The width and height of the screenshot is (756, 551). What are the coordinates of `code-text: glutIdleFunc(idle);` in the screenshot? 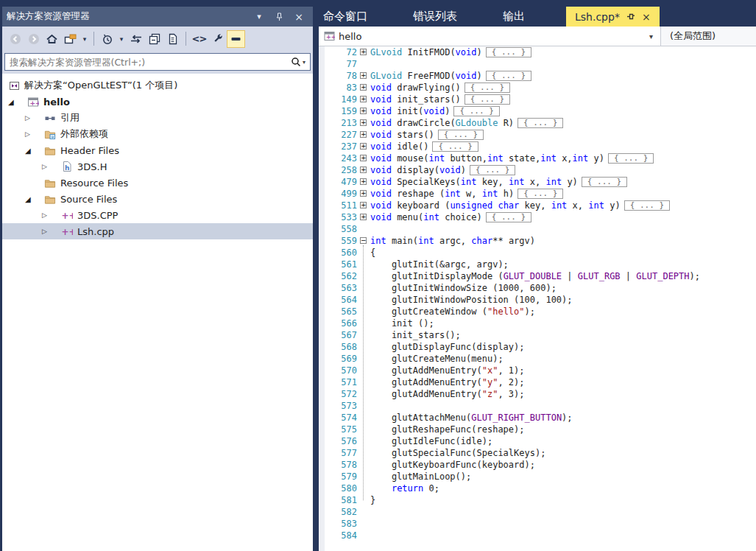 It's located at (431, 441).